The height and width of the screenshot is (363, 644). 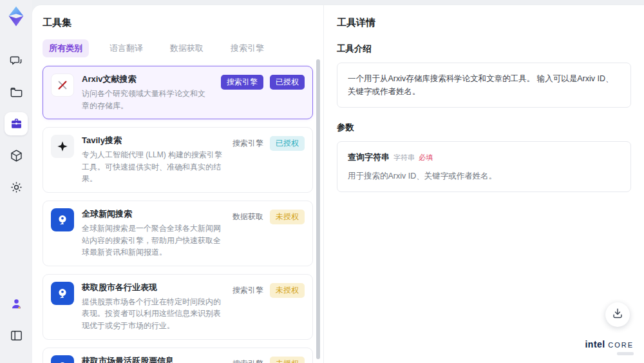 What do you see at coordinates (16, 182) in the screenshot?
I see `sidebar` at bounding box center [16, 182].